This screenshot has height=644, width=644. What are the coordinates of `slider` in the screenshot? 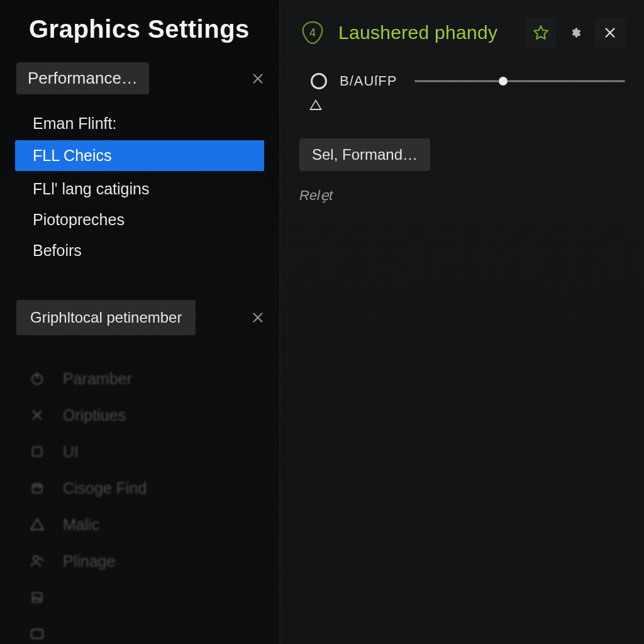 It's located at (519, 81).